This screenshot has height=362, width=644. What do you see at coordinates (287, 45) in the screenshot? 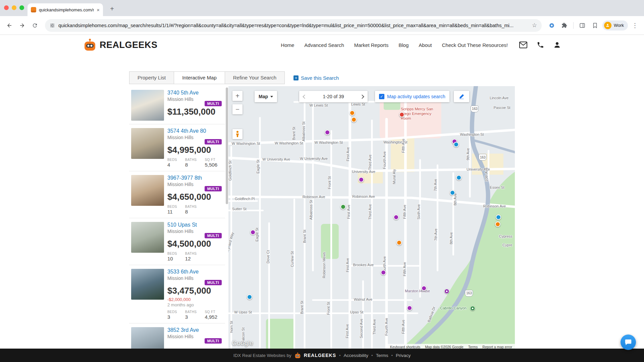
I see `nav-link-home: Home` at bounding box center [287, 45].